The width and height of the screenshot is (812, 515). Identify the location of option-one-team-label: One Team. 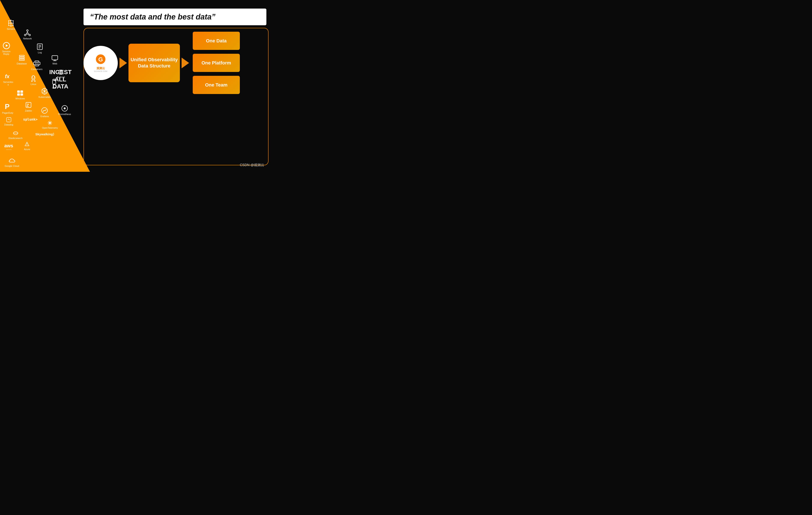
(216, 85).